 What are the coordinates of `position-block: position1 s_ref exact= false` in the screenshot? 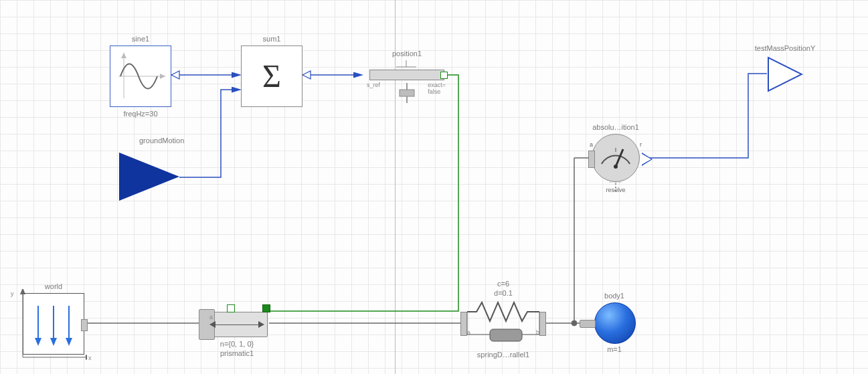 It's located at (407, 75).